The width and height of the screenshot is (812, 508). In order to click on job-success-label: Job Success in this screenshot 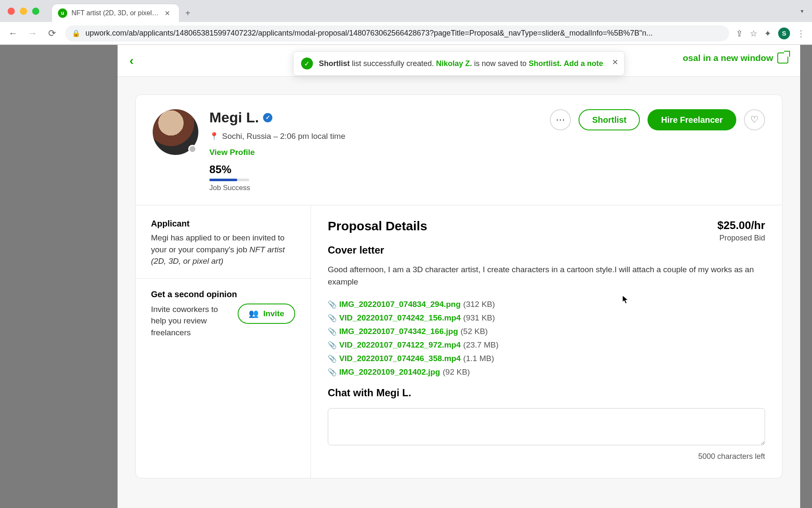, I will do `click(277, 188)`.